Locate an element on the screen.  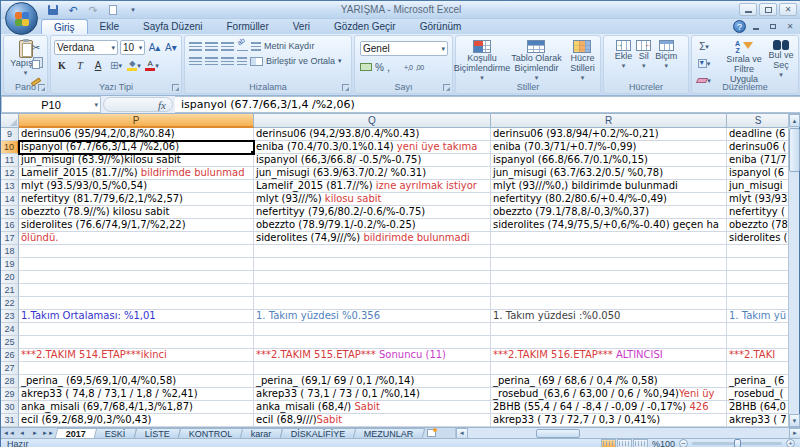
insert-worksheet-button is located at coordinates (432, 433).